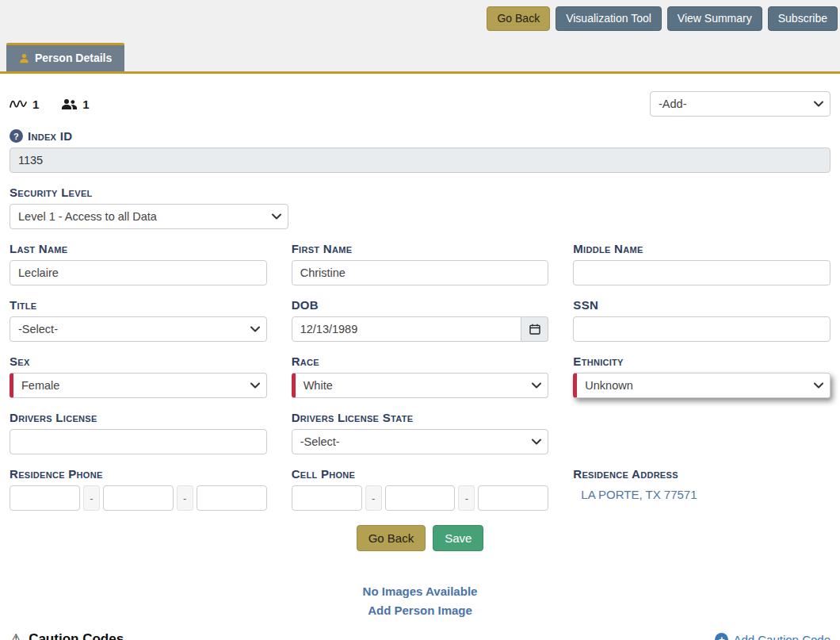 Image resolution: width=840 pixels, height=640 pixels. I want to click on race-select: White, so click(420, 385).